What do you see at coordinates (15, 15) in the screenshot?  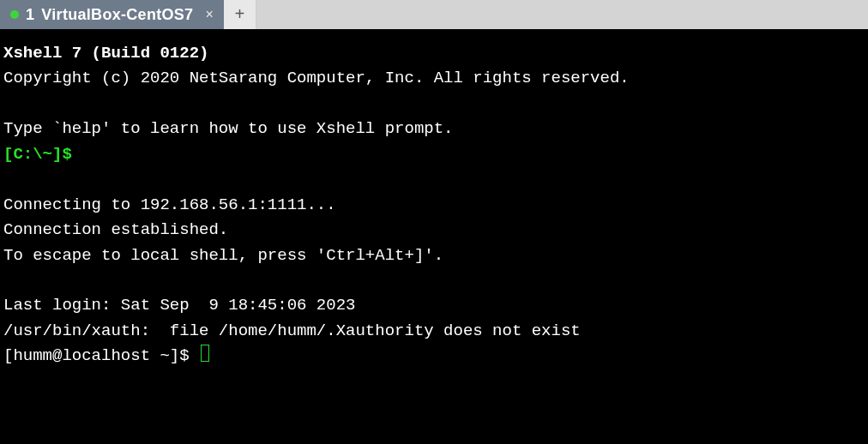 I see `connection-status-icon` at bounding box center [15, 15].